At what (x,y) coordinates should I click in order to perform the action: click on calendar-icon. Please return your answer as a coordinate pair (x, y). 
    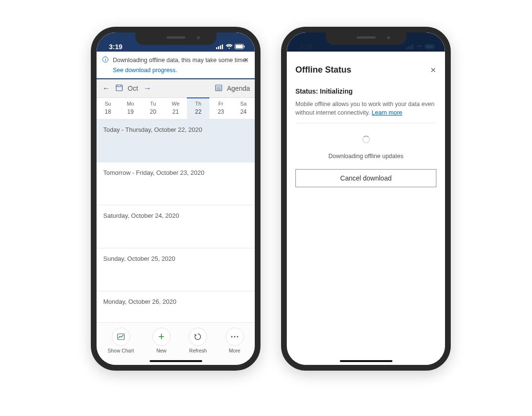
    Looking at the image, I should click on (119, 88).